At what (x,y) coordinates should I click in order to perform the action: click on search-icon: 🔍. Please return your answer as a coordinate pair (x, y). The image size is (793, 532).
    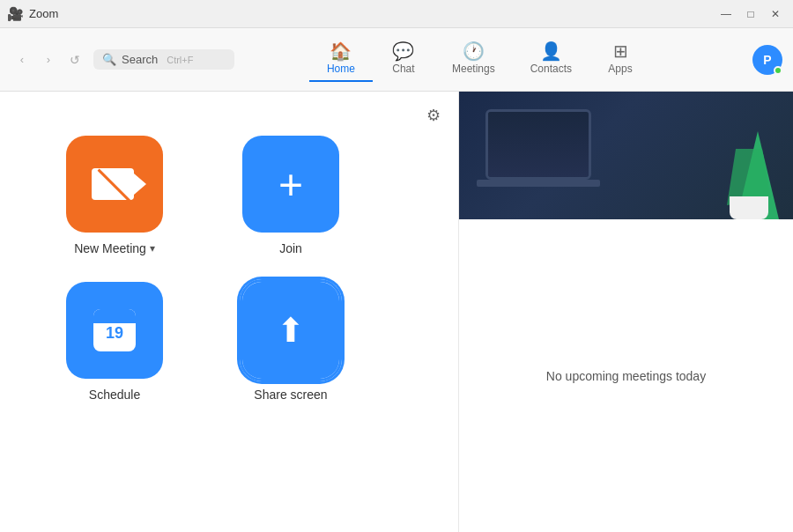
    Looking at the image, I should click on (109, 60).